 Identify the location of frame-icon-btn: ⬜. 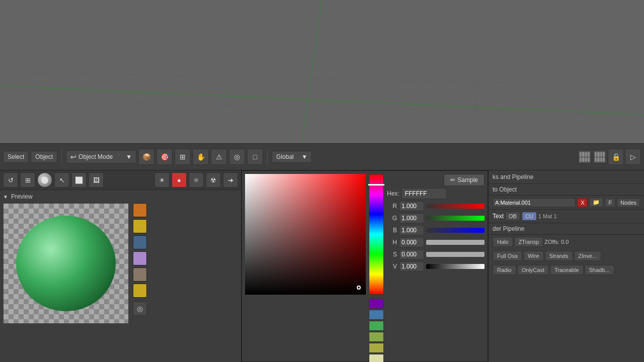
(79, 180).